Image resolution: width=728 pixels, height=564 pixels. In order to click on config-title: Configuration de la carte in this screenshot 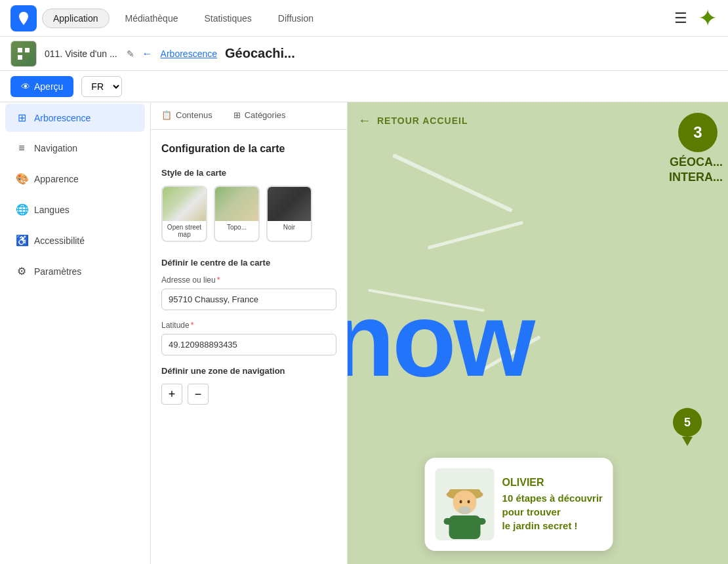, I will do `click(249, 149)`.